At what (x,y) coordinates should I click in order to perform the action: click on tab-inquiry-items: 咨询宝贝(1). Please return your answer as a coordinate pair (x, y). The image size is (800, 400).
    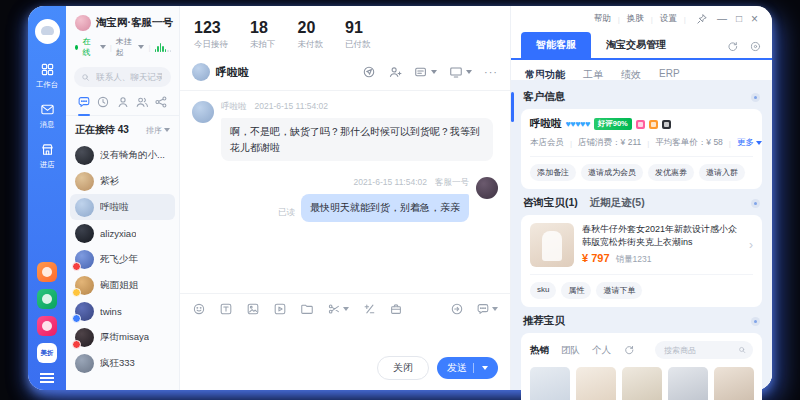
    Looking at the image, I should click on (550, 203).